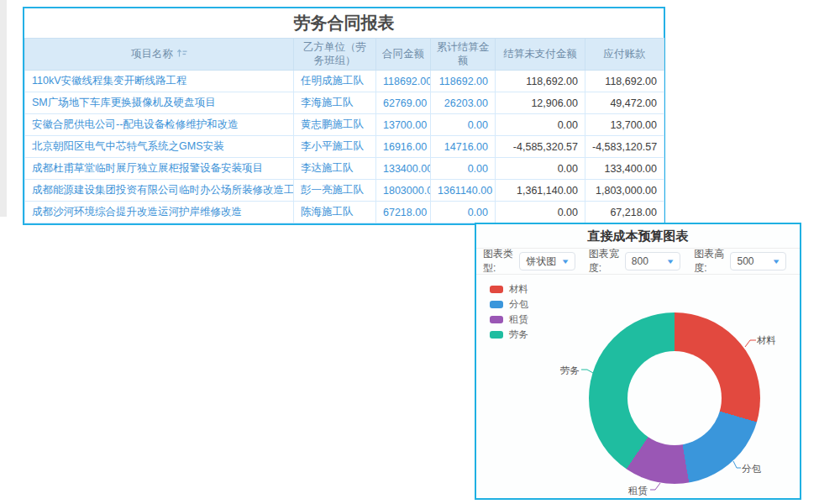 This screenshot has width=840, height=504. I want to click on legend-label: 分包, so click(519, 304).